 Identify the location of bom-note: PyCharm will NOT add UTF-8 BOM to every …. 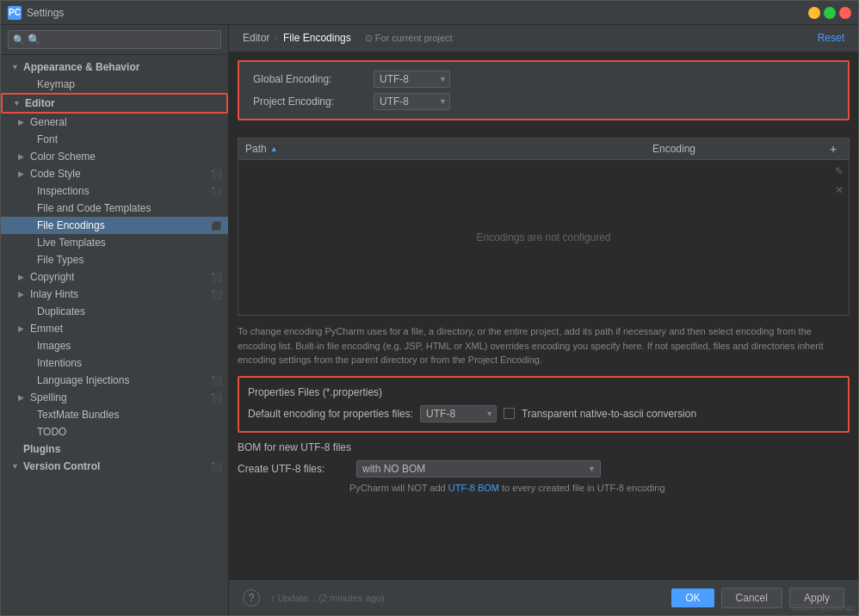
(544, 488).